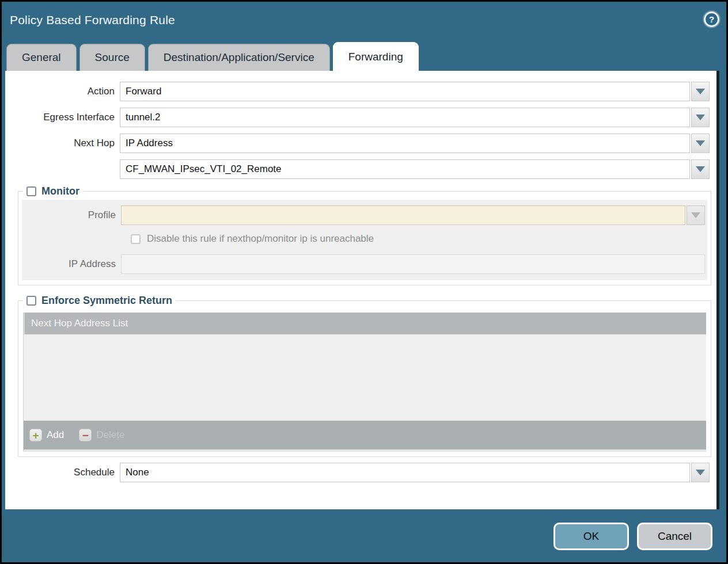 This screenshot has height=564, width=728. What do you see at coordinates (62, 92) in the screenshot?
I see `action-label: Action` at bounding box center [62, 92].